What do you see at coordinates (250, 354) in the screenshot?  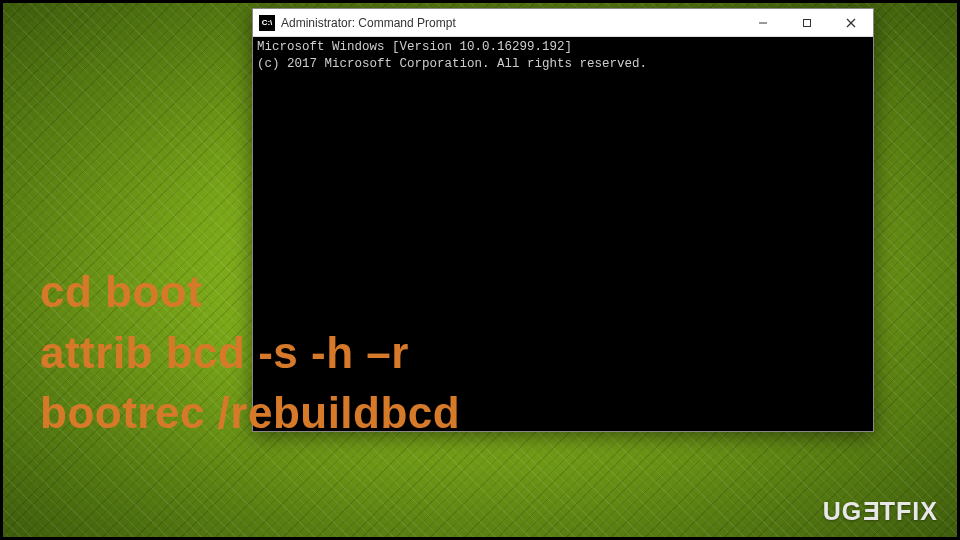 I see `overlay-line-2: attrib bcd -s -h –r` at bounding box center [250, 354].